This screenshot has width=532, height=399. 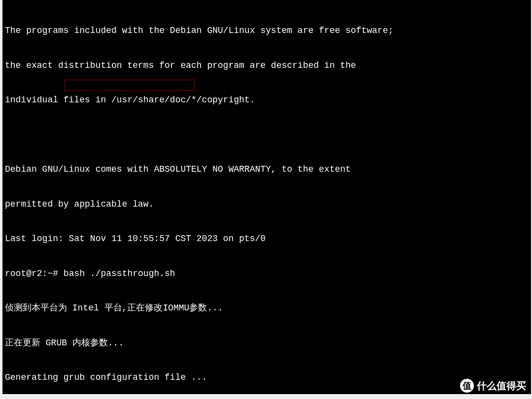 What do you see at coordinates (267, 135) in the screenshot?
I see `terminal-output-line` at bounding box center [267, 135].